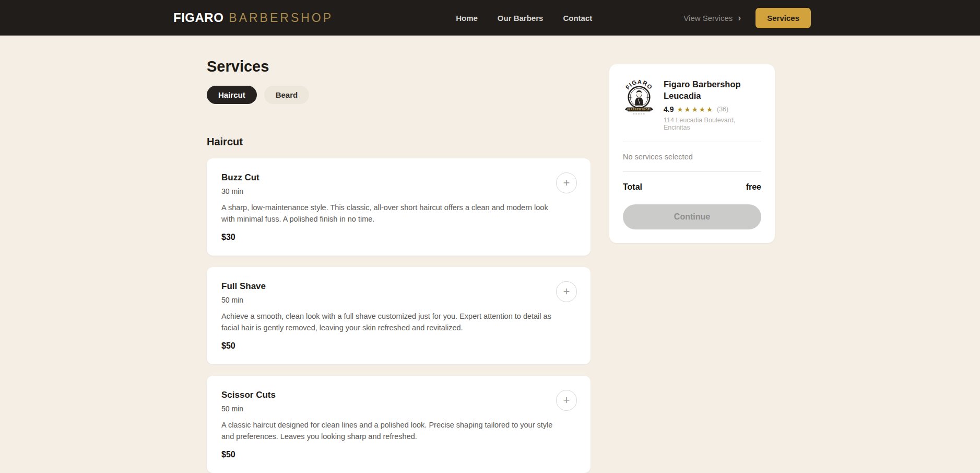 Image resolution: width=980 pixels, height=473 pixels. Describe the element at coordinates (712, 109) in the screenshot. I see `rating-row: 4.9 ★★★★★ (36)` at that location.